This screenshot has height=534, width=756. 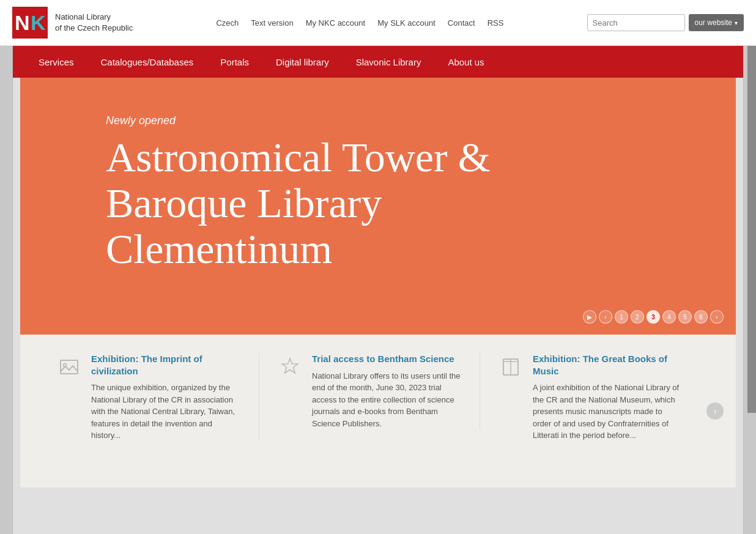 I want to click on card-body-exhibition-imprint: Exhibition: The Imprint of civilizationT…, so click(x=166, y=398).